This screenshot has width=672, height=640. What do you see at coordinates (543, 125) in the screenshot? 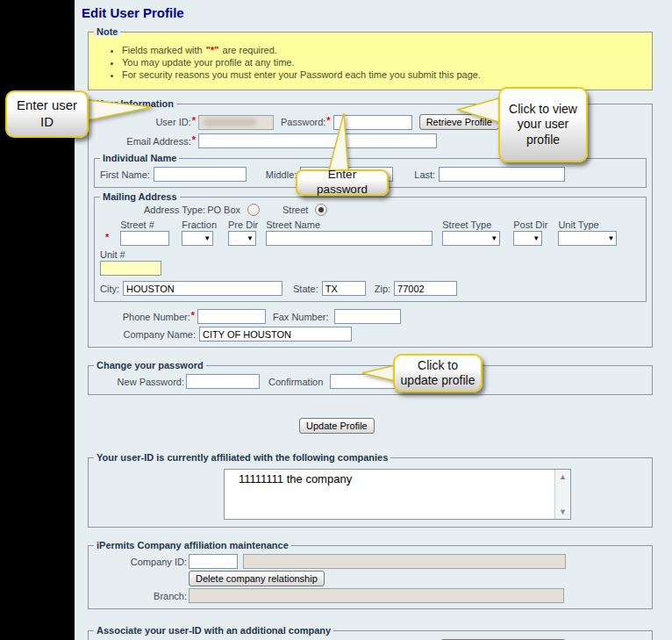
I see `view-profile-callout: Click to view your user profile` at bounding box center [543, 125].